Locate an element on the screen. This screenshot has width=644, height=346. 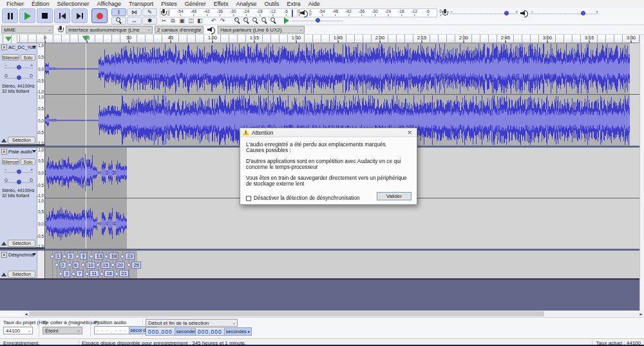
record-button is located at coordinates (99, 15).